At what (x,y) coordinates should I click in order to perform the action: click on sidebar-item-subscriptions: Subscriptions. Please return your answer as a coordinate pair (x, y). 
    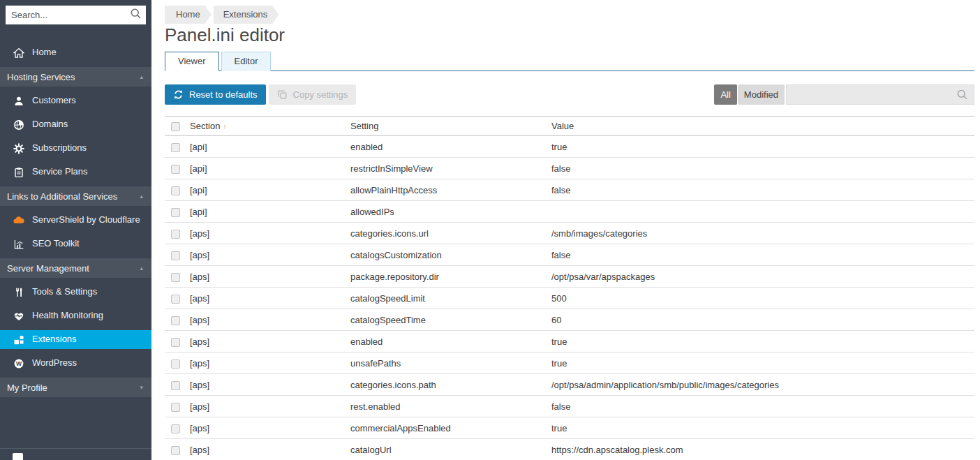
    Looking at the image, I should click on (75, 148).